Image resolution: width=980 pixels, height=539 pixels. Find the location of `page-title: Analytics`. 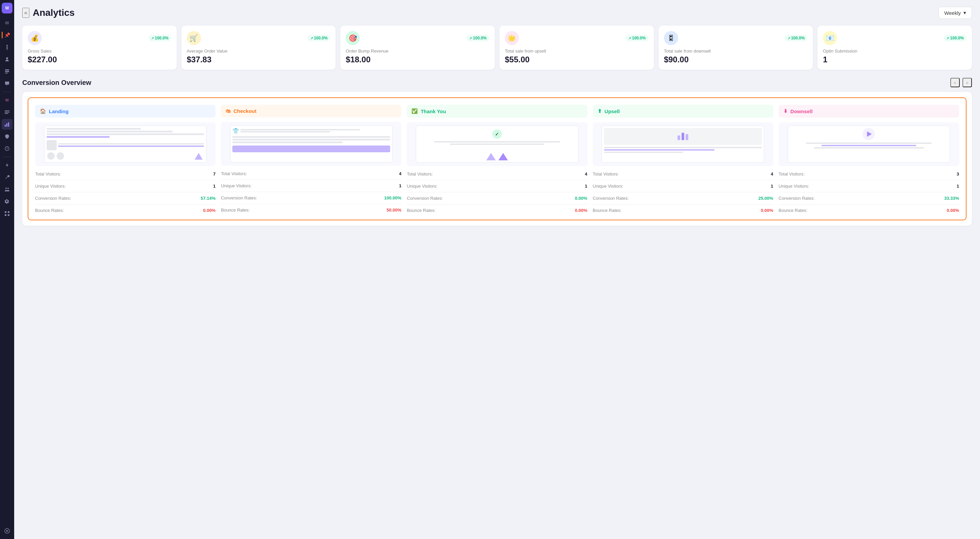

page-title: Analytics is located at coordinates (54, 13).